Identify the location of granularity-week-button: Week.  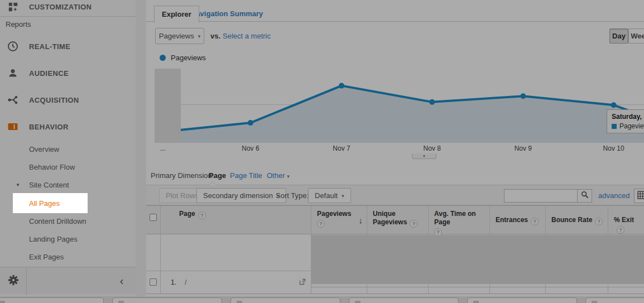
(636, 36).